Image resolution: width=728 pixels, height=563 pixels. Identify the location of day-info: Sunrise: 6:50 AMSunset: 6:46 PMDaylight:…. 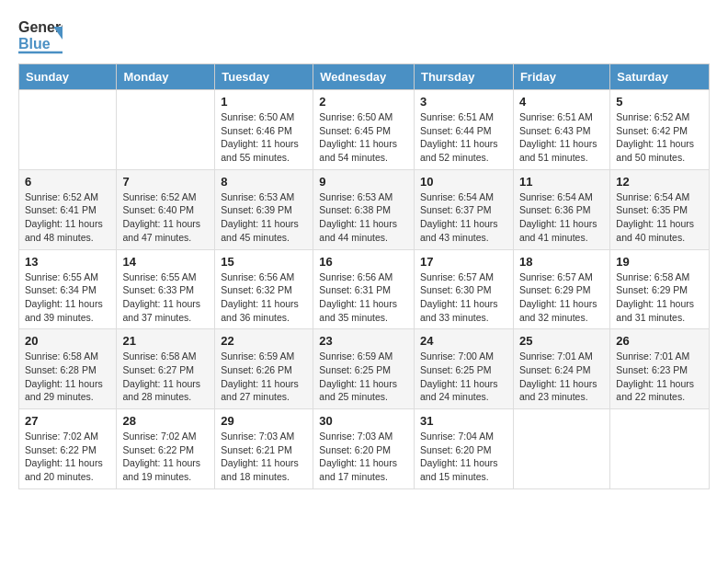
(264, 138).